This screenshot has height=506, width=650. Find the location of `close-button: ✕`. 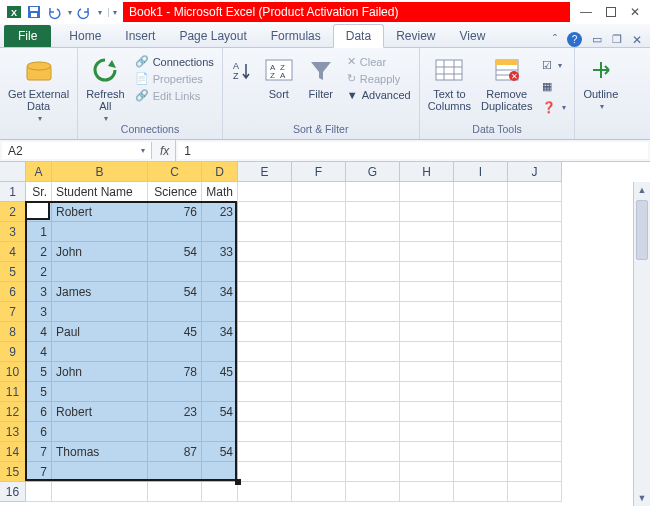

close-button: ✕ is located at coordinates (635, 12).